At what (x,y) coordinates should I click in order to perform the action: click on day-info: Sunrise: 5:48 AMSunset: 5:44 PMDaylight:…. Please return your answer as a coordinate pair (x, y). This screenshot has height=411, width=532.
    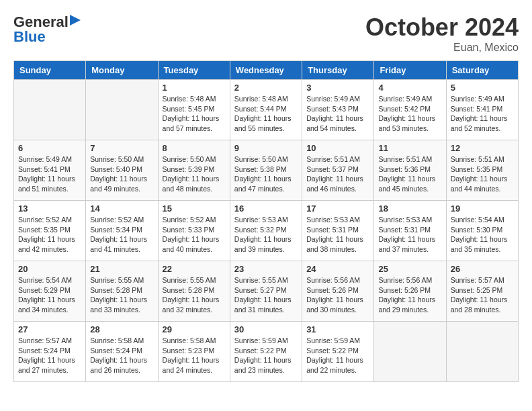
    Looking at the image, I should click on (266, 114).